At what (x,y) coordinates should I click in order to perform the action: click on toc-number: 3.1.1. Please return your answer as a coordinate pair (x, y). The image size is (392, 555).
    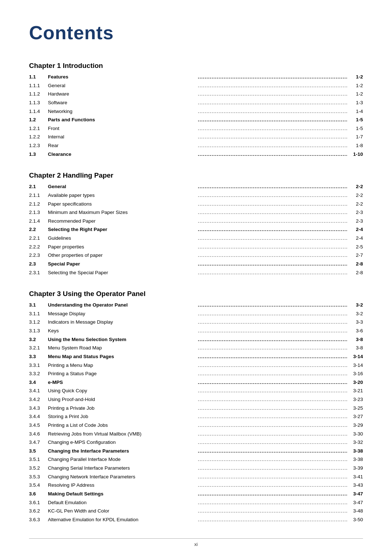
    Looking at the image, I should click on (38, 314).